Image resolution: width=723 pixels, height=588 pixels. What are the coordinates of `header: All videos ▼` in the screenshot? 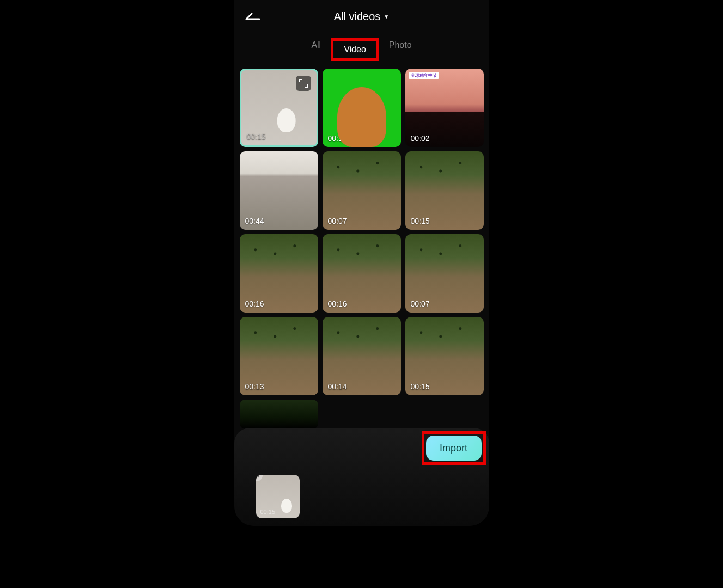 It's located at (362, 16).